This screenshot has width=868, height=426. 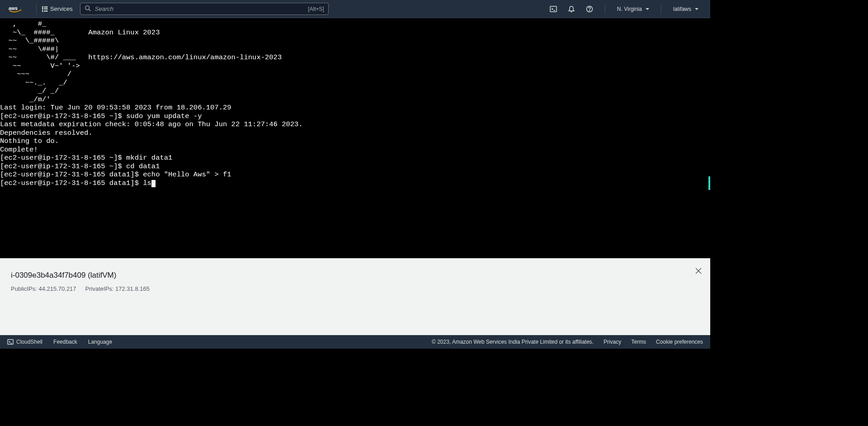 What do you see at coordinates (355, 9) in the screenshot?
I see `top-nav: aws Services [Alt+S]` at bounding box center [355, 9].